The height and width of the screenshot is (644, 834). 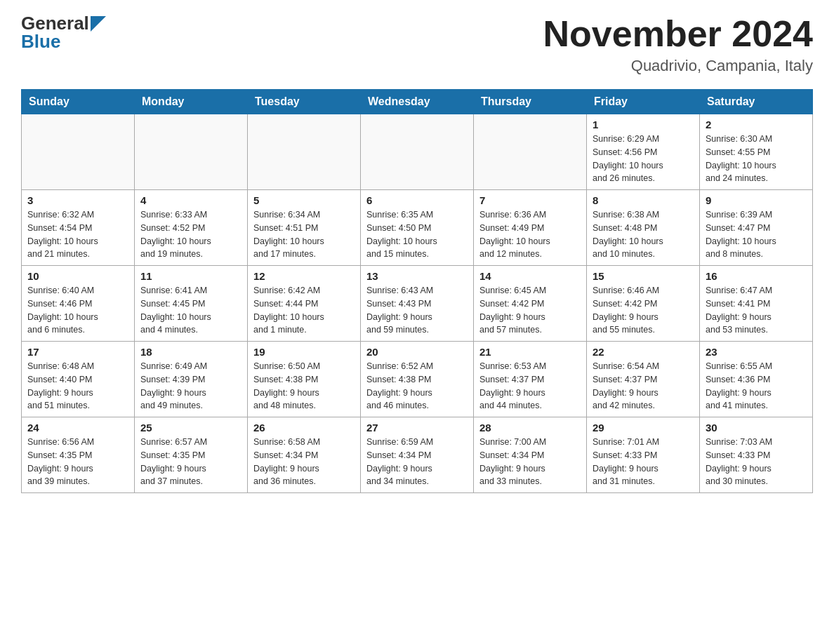 What do you see at coordinates (417, 310) in the screenshot?
I see `day-info: Sunrise: 6:43 AM Sunset: 4:43 PM Dayligh…` at bounding box center [417, 310].